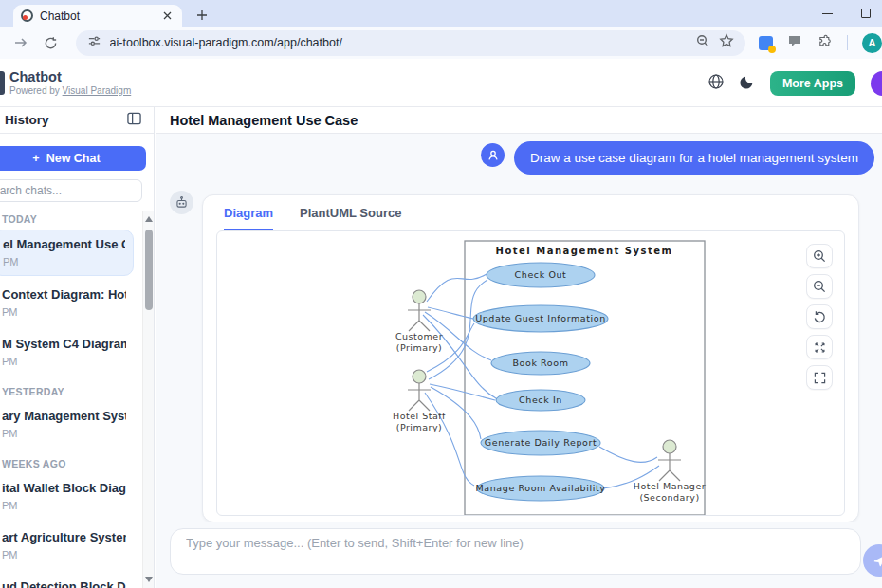 The image size is (882, 588). What do you see at coordinates (694, 157) in the screenshot?
I see `user-message-bubble: Draw a use case diagram for a hotel mana…` at bounding box center [694, 157].